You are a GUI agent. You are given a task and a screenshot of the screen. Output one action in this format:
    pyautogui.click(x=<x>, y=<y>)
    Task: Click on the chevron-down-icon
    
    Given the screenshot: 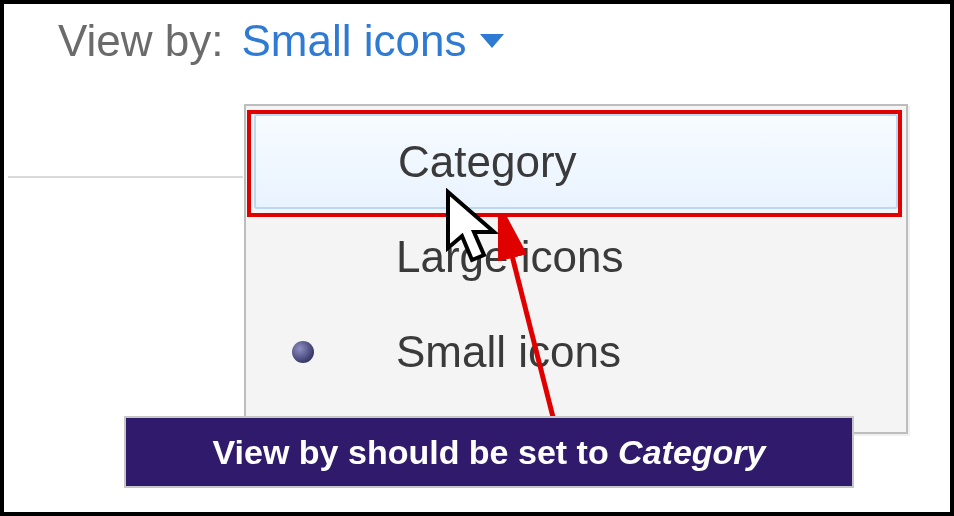 What is the action you would take?
    pyautogui.click(x=492, y=41)
    